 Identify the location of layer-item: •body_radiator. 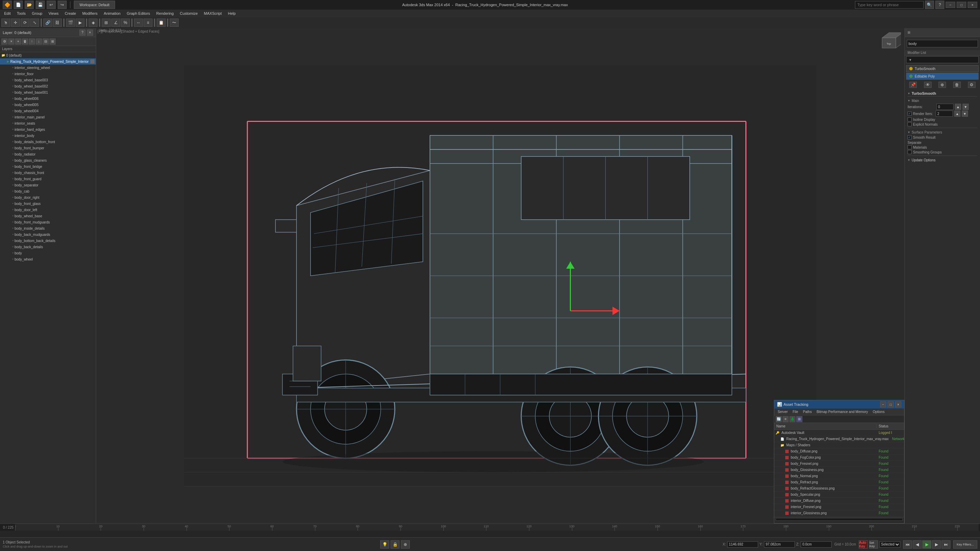
(48, 154).